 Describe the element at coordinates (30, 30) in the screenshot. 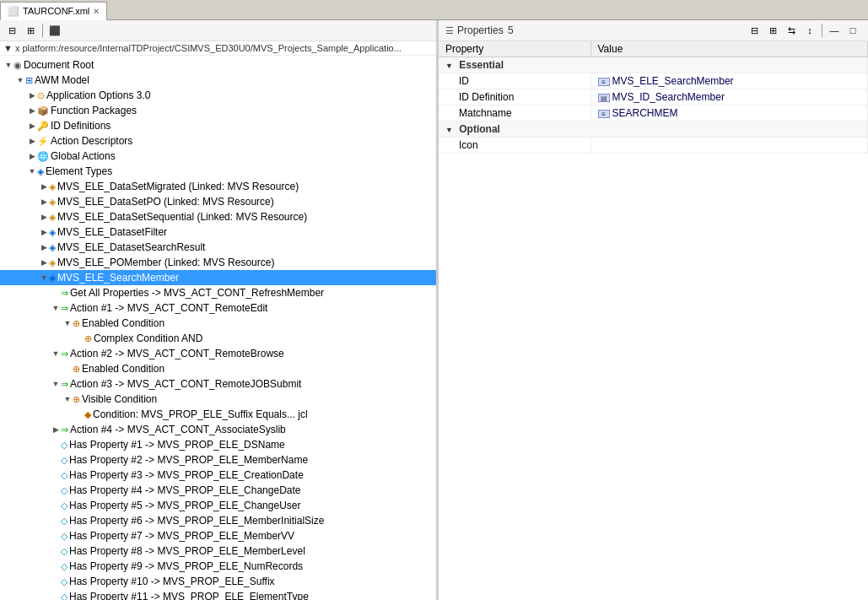

I see `expand-all-button: ⊞` at that location.